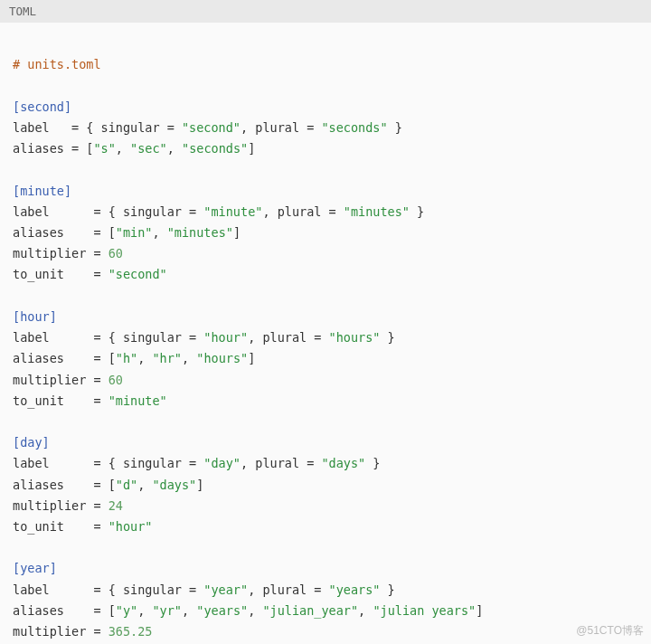  Describe the element at coordinates (326, 11) in the screenshot. I see `language-header: TOML` at that location.